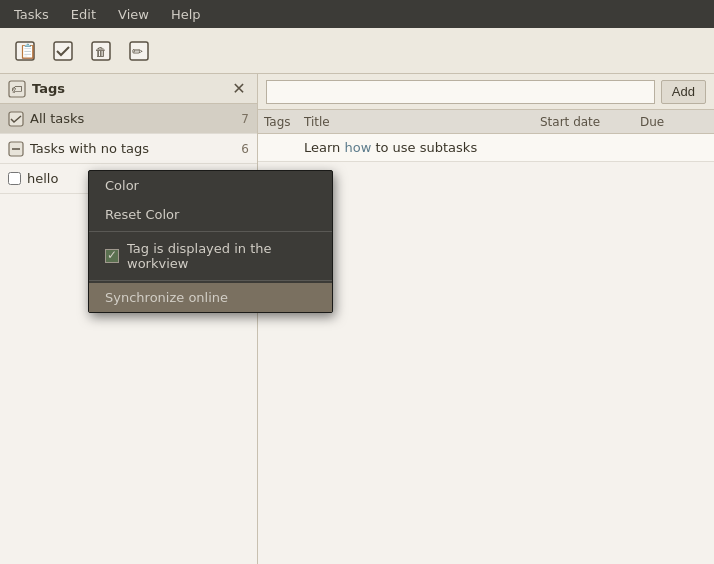  Describe the element at coordinates (166, 298) in the screenshot. I see `ctx-sync-label: Synchronize online` at that location.